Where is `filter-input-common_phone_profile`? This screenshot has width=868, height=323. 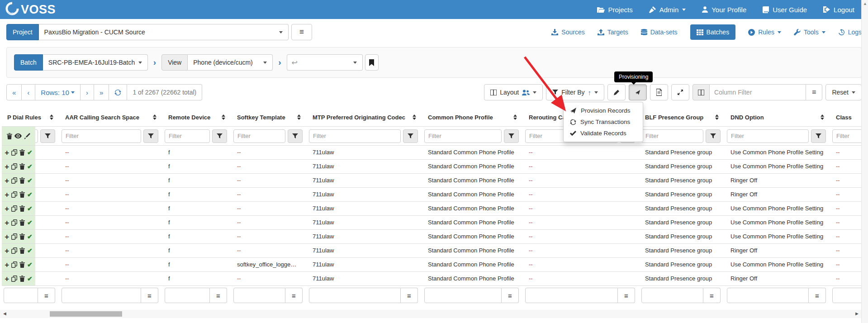
filter-input-common_phone_profile is located at coordinates (463, 136).